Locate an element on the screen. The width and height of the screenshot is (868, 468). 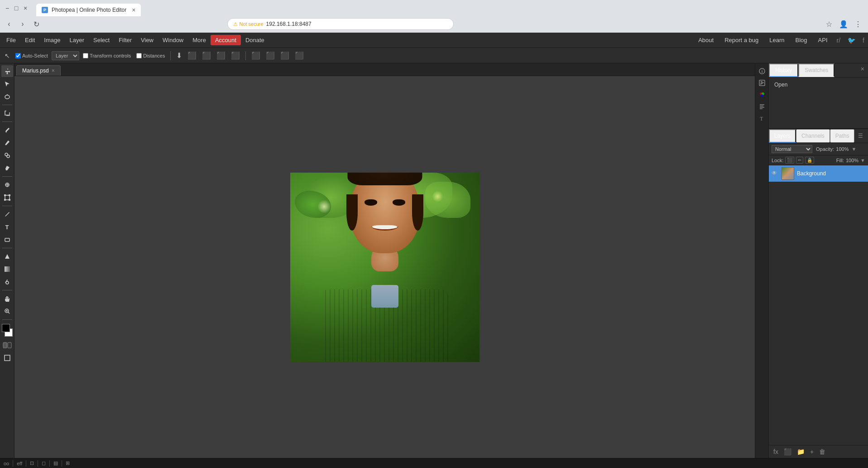
tool-fill is located at coordinates (7, 256).